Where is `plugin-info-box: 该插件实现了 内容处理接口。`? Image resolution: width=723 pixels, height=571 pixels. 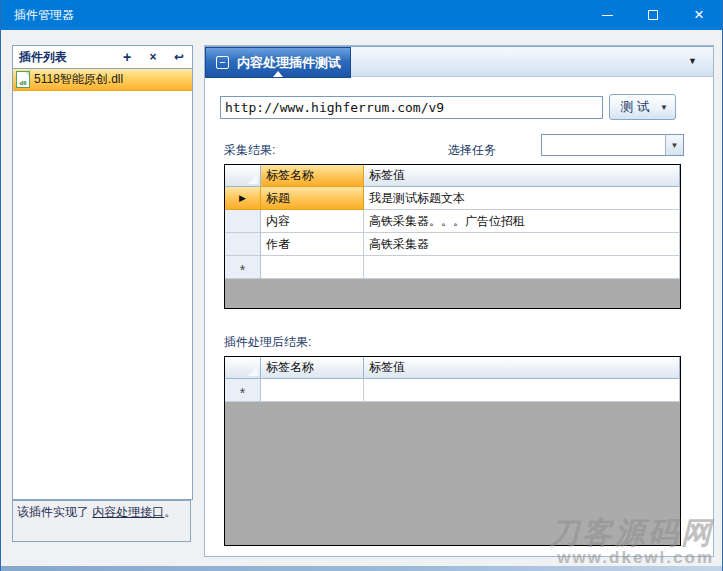 plugin-info-box: 该插件实现了 内容处理接口。 is located at coordinates (102, 521).